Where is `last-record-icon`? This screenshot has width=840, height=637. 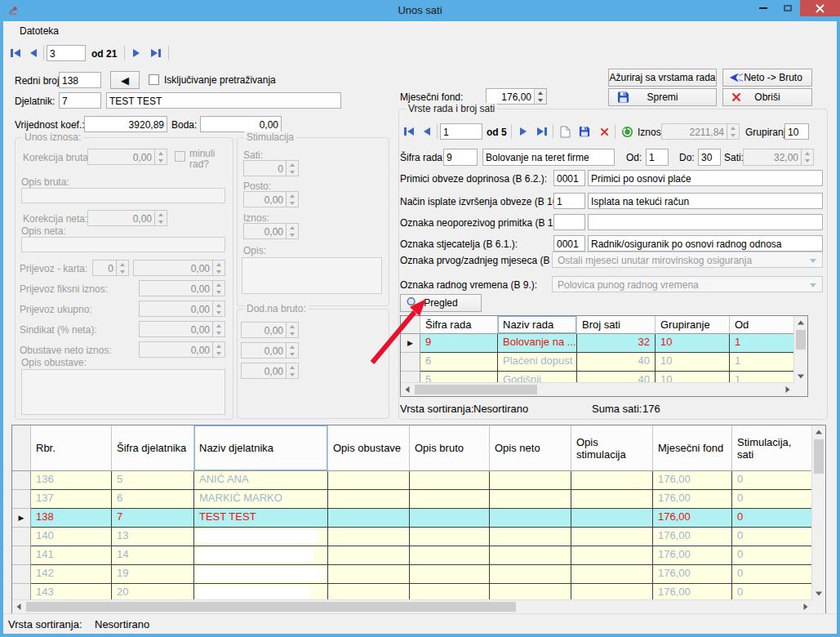 last-record-icon is located at coordinates (540, 131).